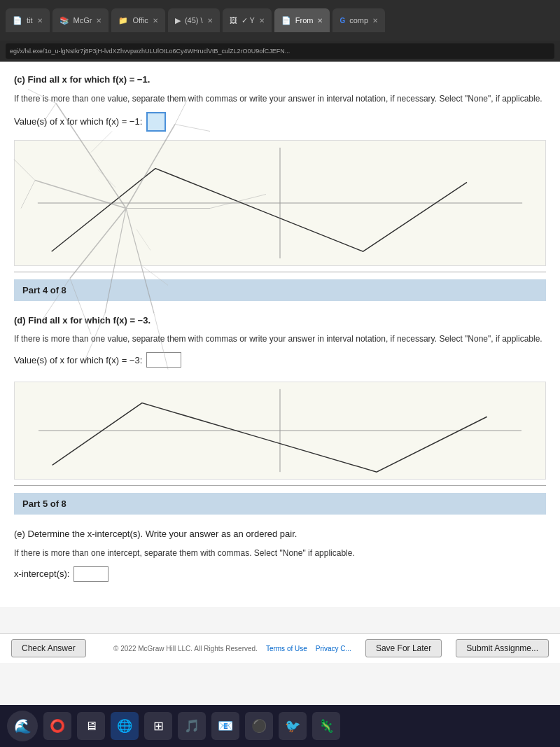 This screenshot has height=747, width=560. Describe the element at coordinates (234, 20) in the screenshot. I see `tab-favicon-check: 🖼` at that location.